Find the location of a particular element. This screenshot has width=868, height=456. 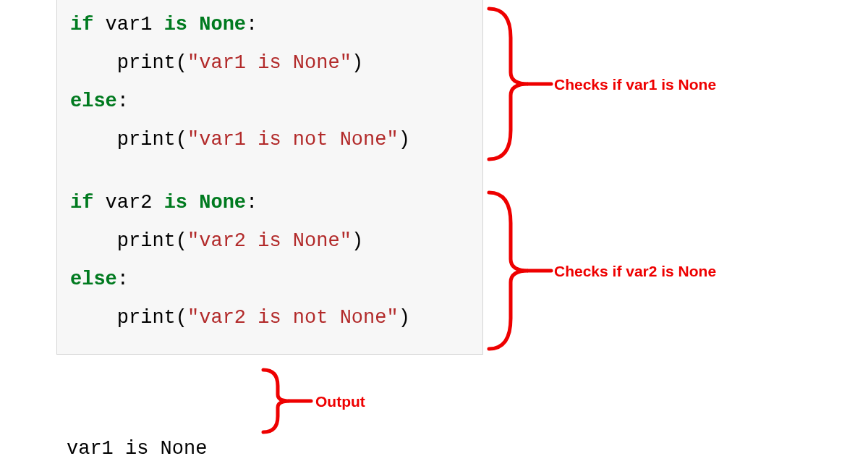

blank-line is located at coordinates (276, 172).